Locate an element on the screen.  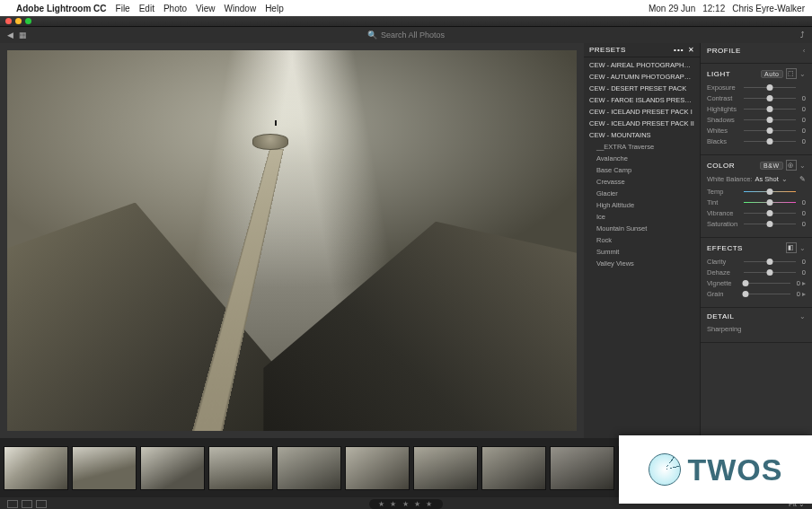
lightbulb-icon is located at coordinates (665, 470).